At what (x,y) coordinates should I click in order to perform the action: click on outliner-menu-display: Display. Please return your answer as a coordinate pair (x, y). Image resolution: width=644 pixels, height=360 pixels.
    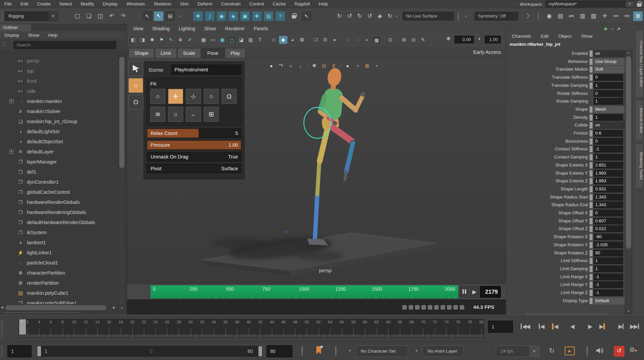
    Looking at the image, I should click on (12, 35).